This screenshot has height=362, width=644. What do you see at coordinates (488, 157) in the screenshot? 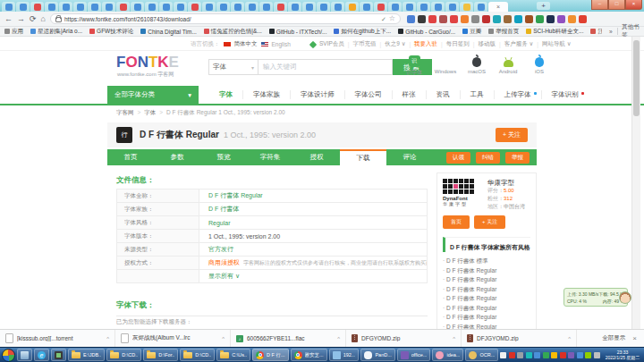
I see `action-button: 纠错` at bounding box center [488, 157].